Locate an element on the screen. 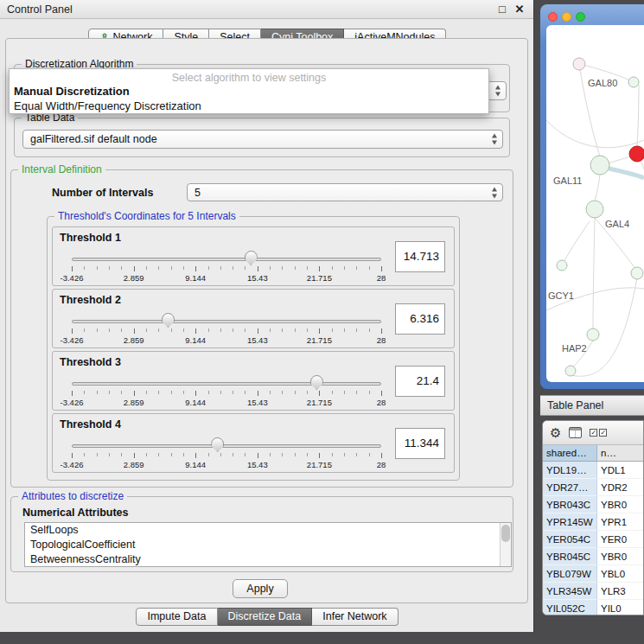  slider-ticks is located at coordinates (226, 456).